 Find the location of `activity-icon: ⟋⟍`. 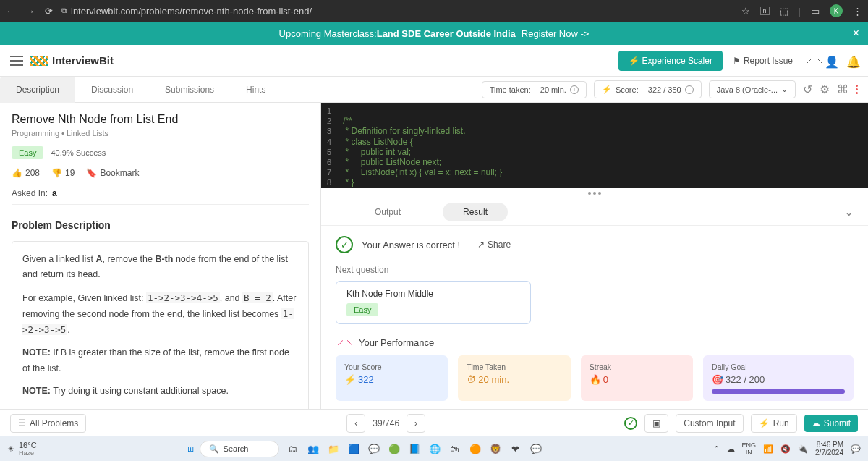

activity-icon: ⟋⟍ is located at coordinates (809, 61).